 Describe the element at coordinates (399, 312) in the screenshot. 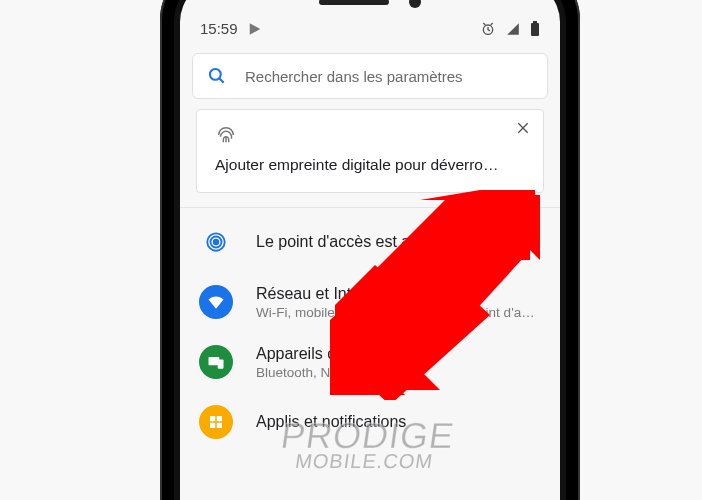

I see `settings-item-subtitle: Wi-Fi, mobile, conso. des données, point…` at that location.